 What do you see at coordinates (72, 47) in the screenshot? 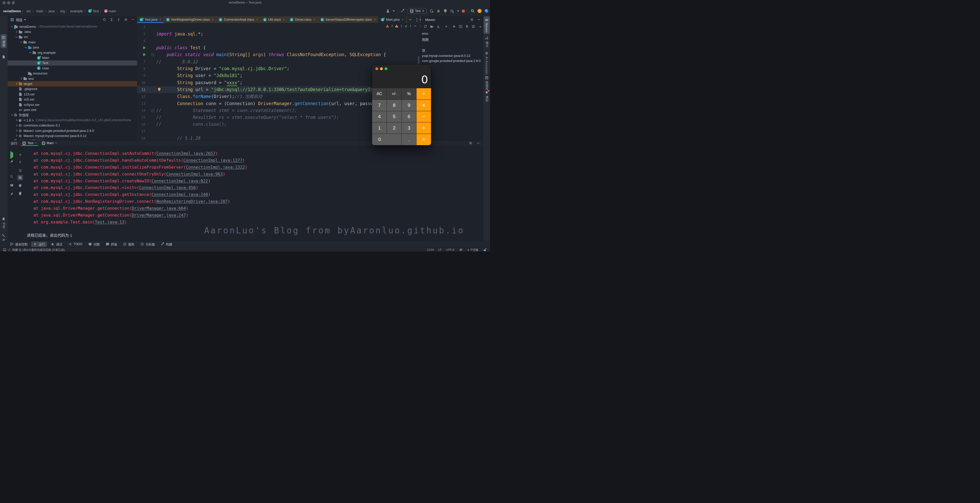
I see `tree-item-java: java` at bounding box center [72, 47].